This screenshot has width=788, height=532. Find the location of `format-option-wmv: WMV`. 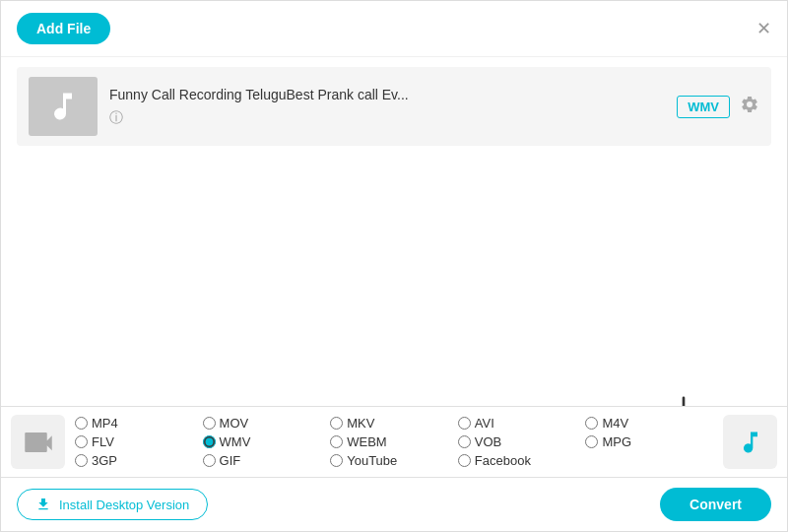

format-option-wmv: WMV is located at coordinates (267, 441).